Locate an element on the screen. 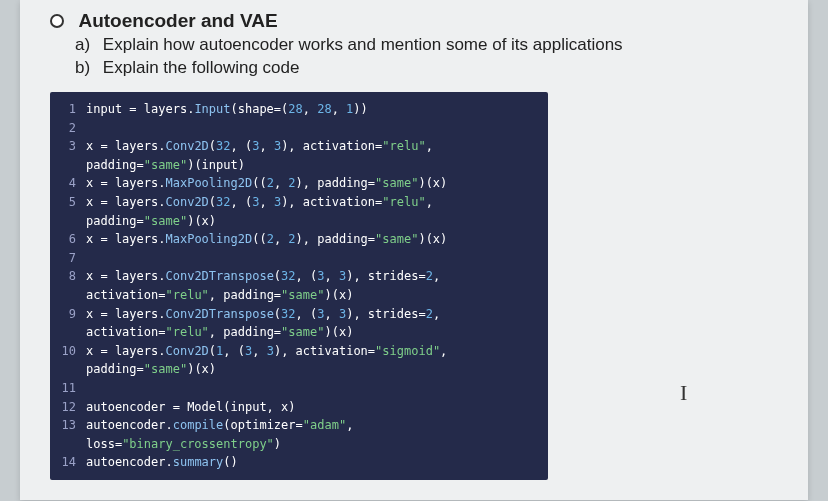 The image size is (828, 501). code-line: 14autoencoder.summary() is located at coordinates (296, 462).